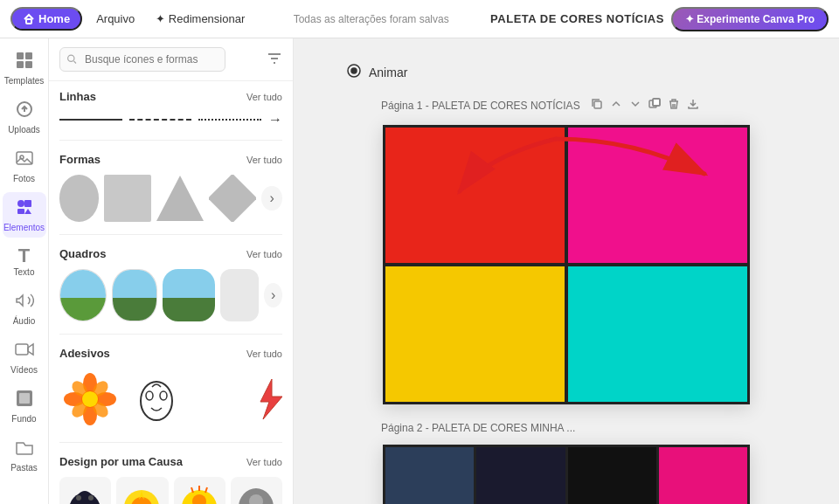 This screenshot has width=839, height=504. Describe the element at coordinates (475, 334) in the screenshot. I see `color-cell-yellow` at that location.